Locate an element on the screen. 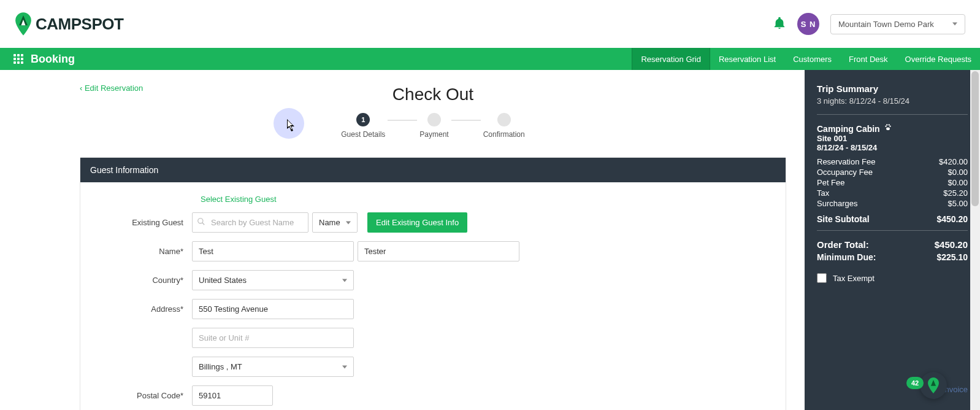 This screenshot has width=980, height=410. first-name-input is located at coordinates (273, 252).